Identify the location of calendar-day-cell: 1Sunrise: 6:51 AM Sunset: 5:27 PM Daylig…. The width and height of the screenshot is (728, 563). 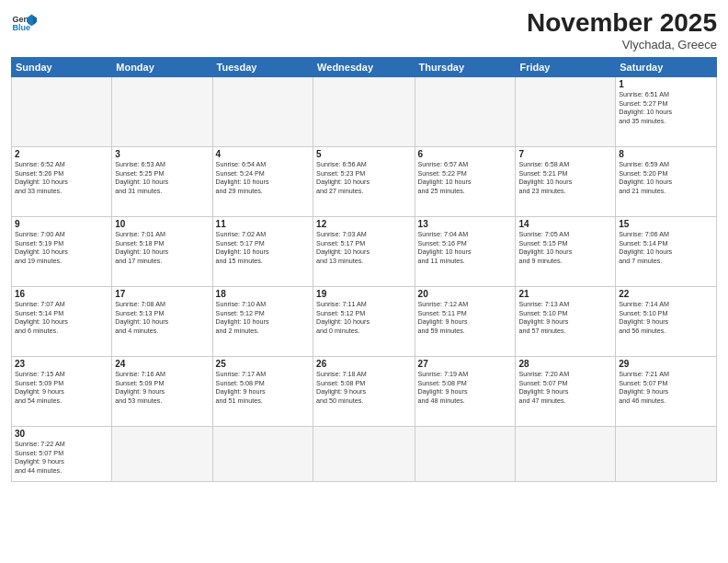
(666, 111).